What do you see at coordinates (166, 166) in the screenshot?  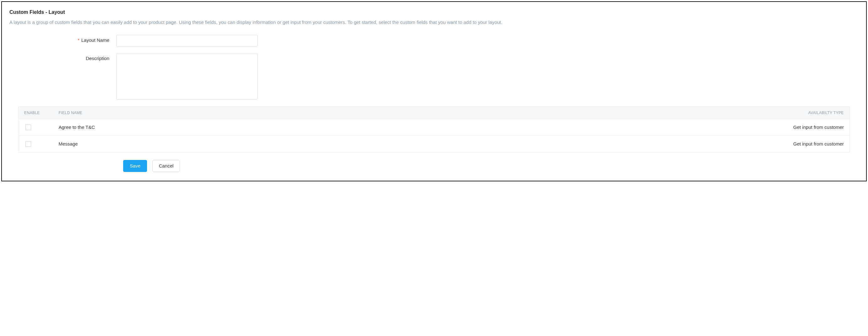 I see `cancel-button: Cancel` at bounding box center [166, 166].